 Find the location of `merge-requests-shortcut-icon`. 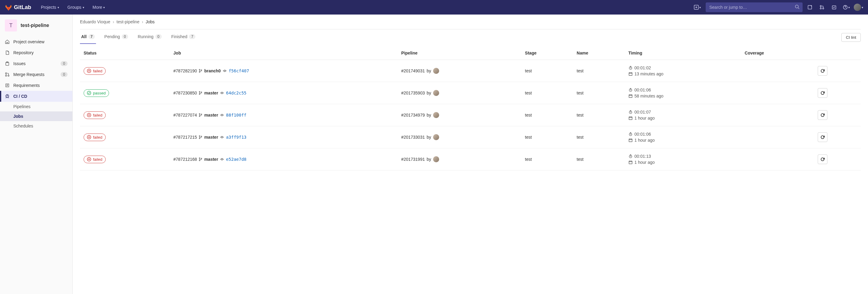

merge-requests-shortcut-icon is located at coordinates (822, 7).